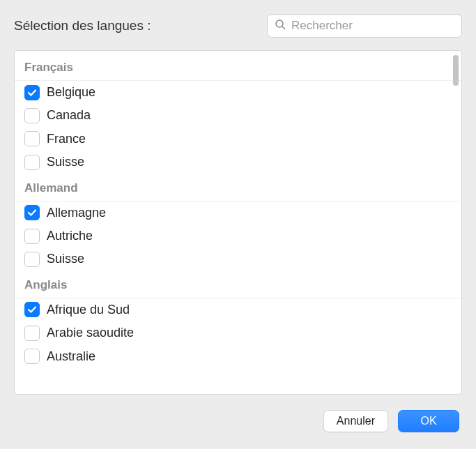  I want to click on list-item: Allemagne, so click(238, 213).